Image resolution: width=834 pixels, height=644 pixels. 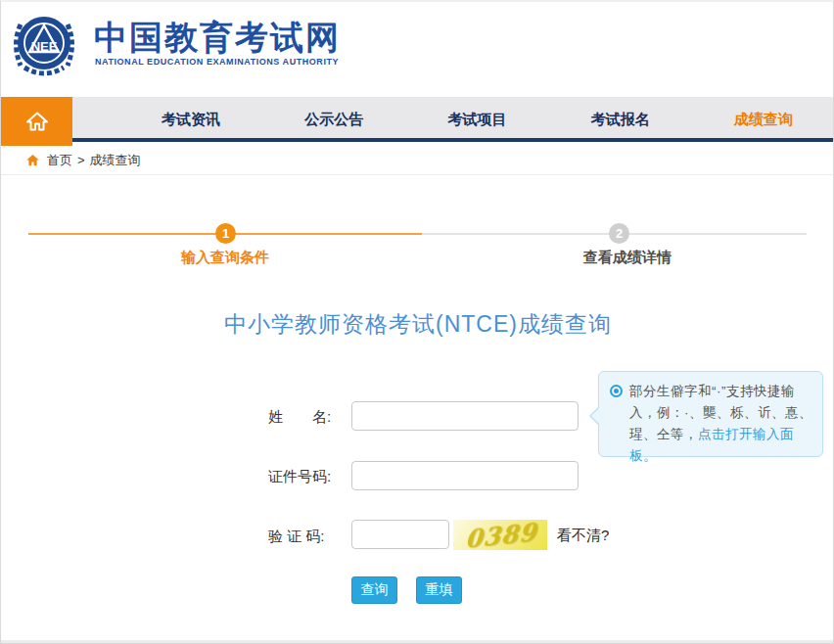 I want to click on neea-logo: NEE, so click(x=44, y=44).